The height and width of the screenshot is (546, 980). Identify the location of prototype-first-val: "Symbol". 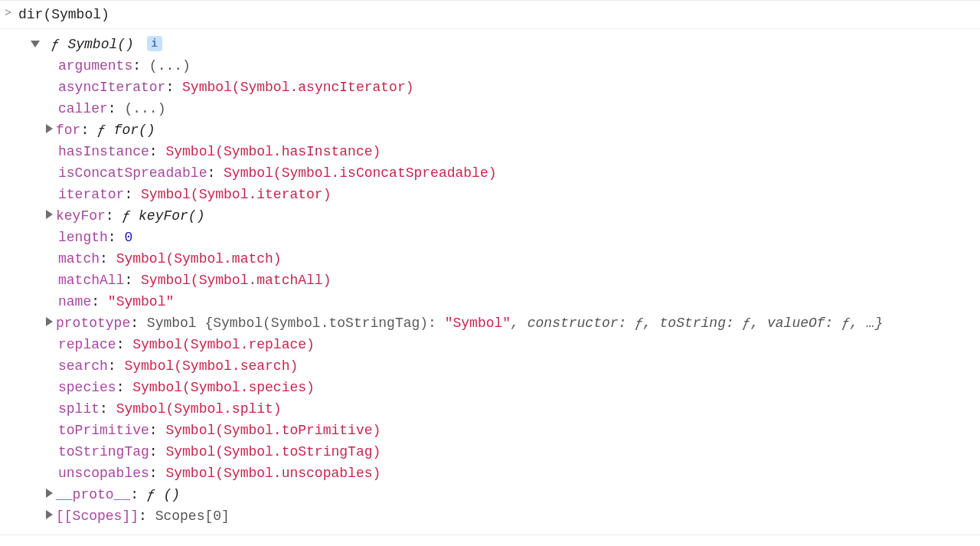
(478, 323).